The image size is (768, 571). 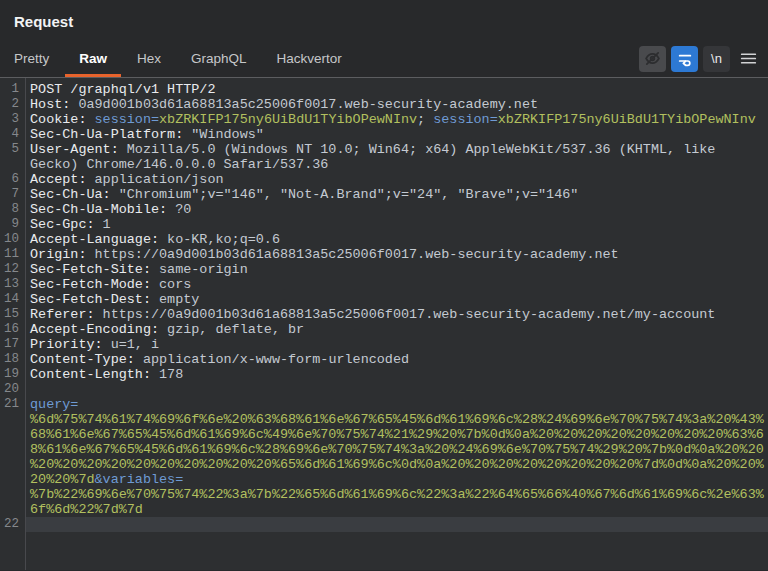 What do you see at coordinates (26, 324) in the screenshot?
I see `gutter-separator` at bounding box center [26, 324].